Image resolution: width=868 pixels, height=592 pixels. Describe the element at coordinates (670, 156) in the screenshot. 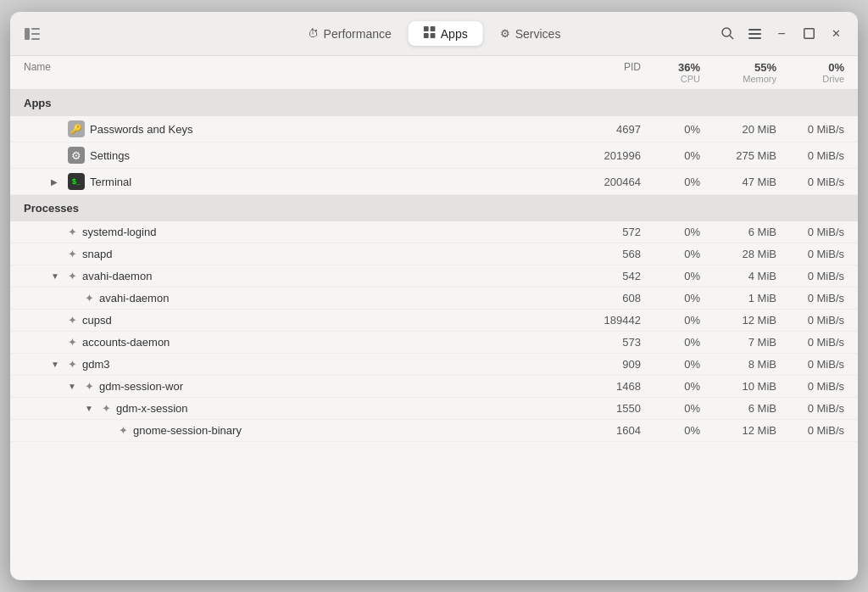

I see `cpu-settings: 0%` at that location.